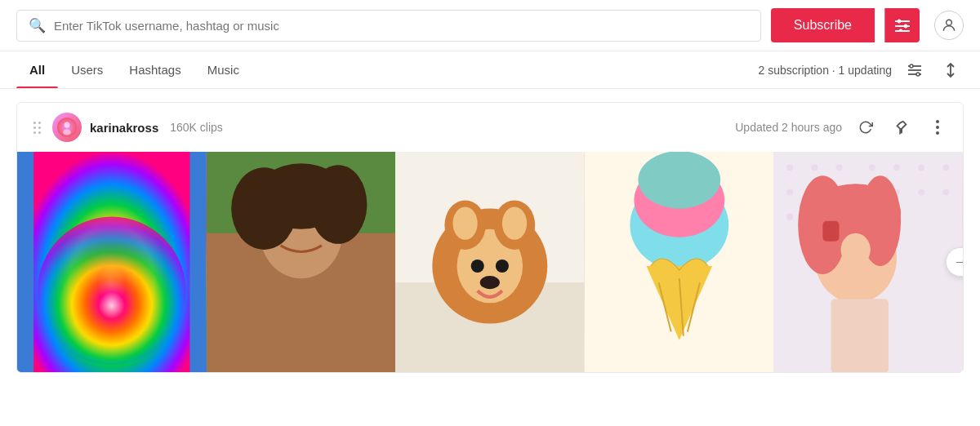 This screenshot has height=426, width=980. I want to click on search-icon: 🔍, so click(38, 26).